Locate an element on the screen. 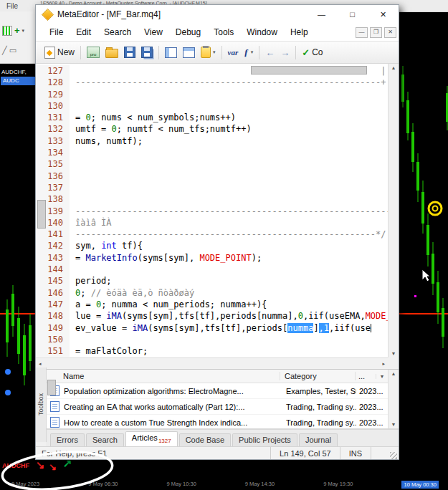 The image size is (448, 490). column-name: Name is located at coordinates (163, 376).